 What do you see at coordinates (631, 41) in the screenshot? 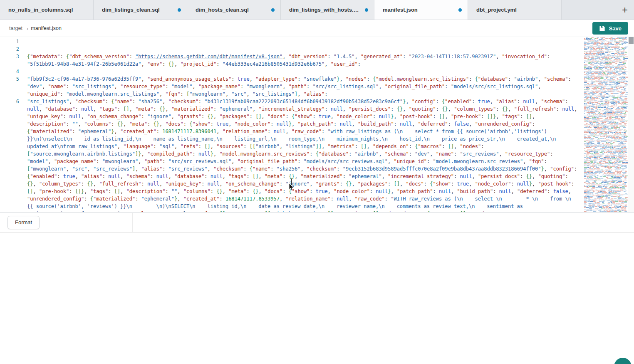
I see `scrollbar-thumb` at bounding box center [631, 41].